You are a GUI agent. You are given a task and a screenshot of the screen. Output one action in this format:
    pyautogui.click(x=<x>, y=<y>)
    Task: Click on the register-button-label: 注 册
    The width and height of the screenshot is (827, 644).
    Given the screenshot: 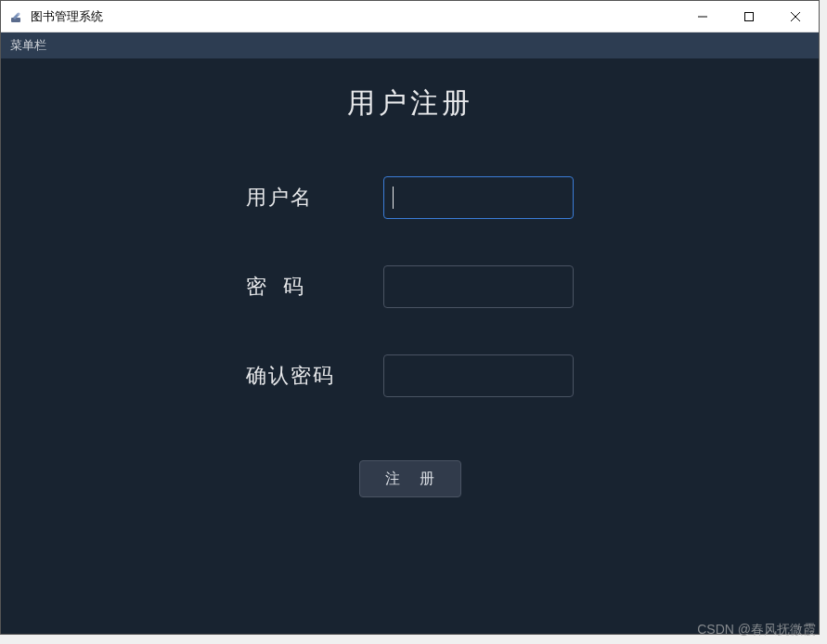 What is the action you would take?
    pyautogui.click(x=409, y=479)
    